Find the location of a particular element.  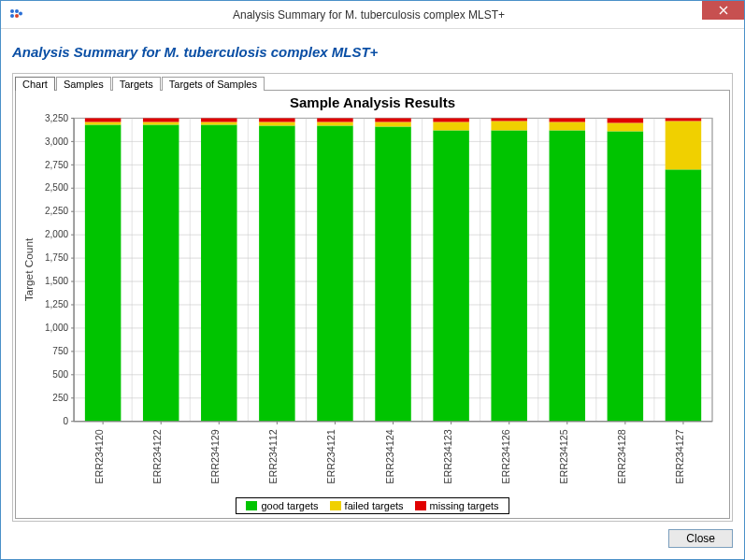

tab-bar: Chart Samples Targets Targets of Samples is located at coordinates (372, 82).